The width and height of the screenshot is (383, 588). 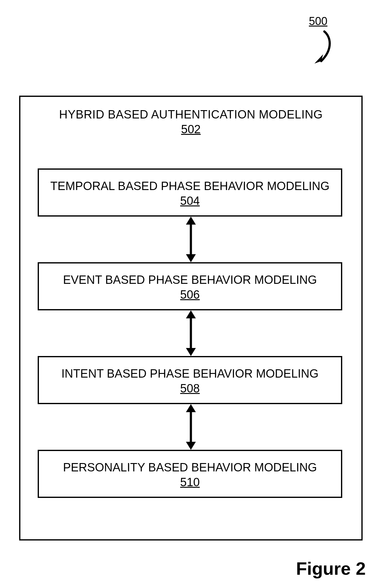 What do you see at coordinates (315, 43) in the screenshot?
I see `figure-reference-pointer: 500` at bounding box center [315, 43].